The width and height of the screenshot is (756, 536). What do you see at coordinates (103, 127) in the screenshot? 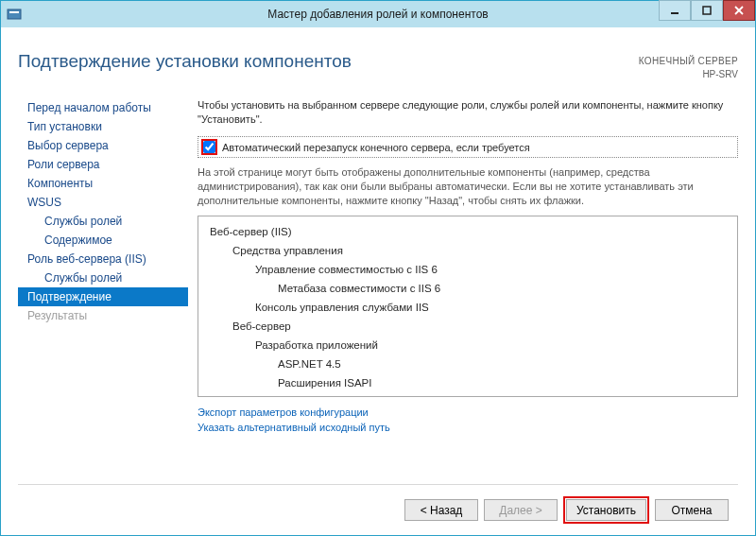
I see `nav-item: Тип установки` at bounding box center [103, 127].